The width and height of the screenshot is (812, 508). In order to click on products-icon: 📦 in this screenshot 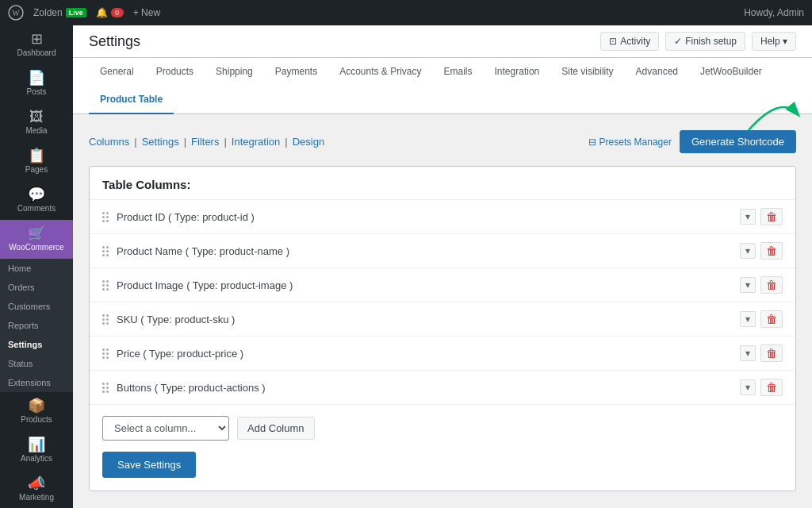, I will do `click(36, 406)`.